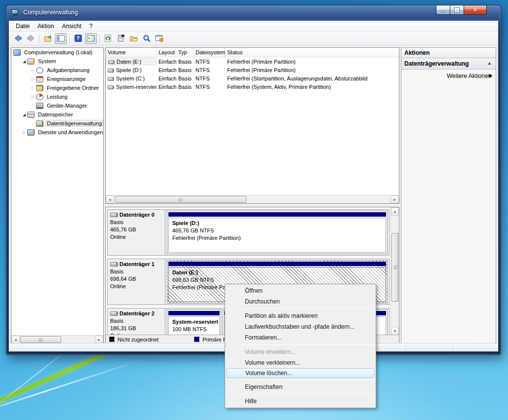 Image resolution: width=508 pixels, height=420 pixels. What do you see at coordinates (147, 38) in the screenshot?
I see `rescan-disks-button` at bounding box center [147, 38].